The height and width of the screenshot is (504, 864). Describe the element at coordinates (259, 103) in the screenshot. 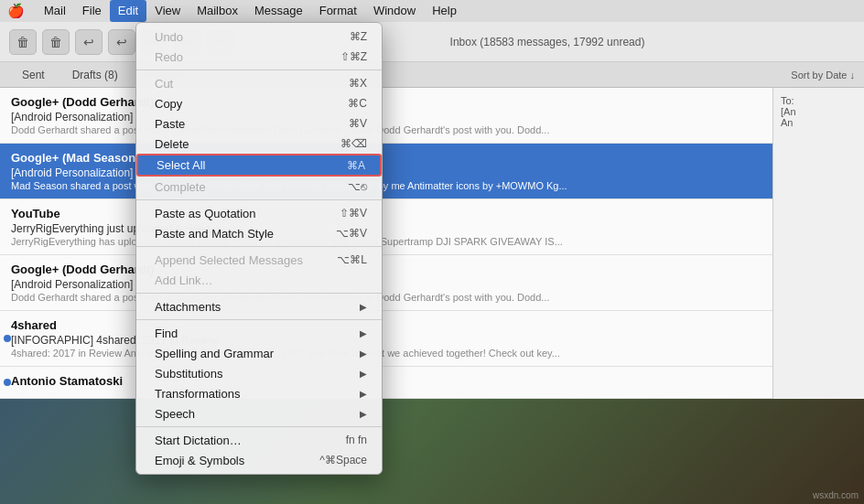

I see `menu-copy: Copy ⌘C` at that location.